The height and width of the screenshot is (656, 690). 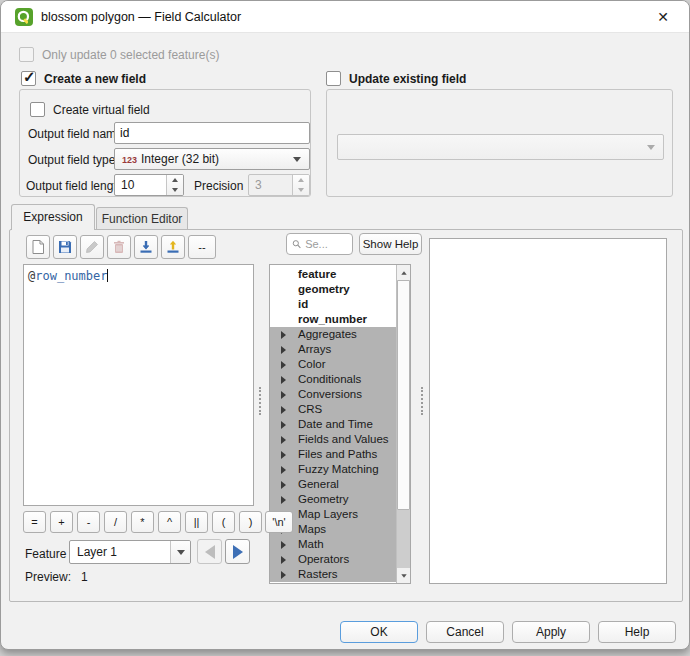 I want to click on existing-field-combo, so click(x=500, y=147).